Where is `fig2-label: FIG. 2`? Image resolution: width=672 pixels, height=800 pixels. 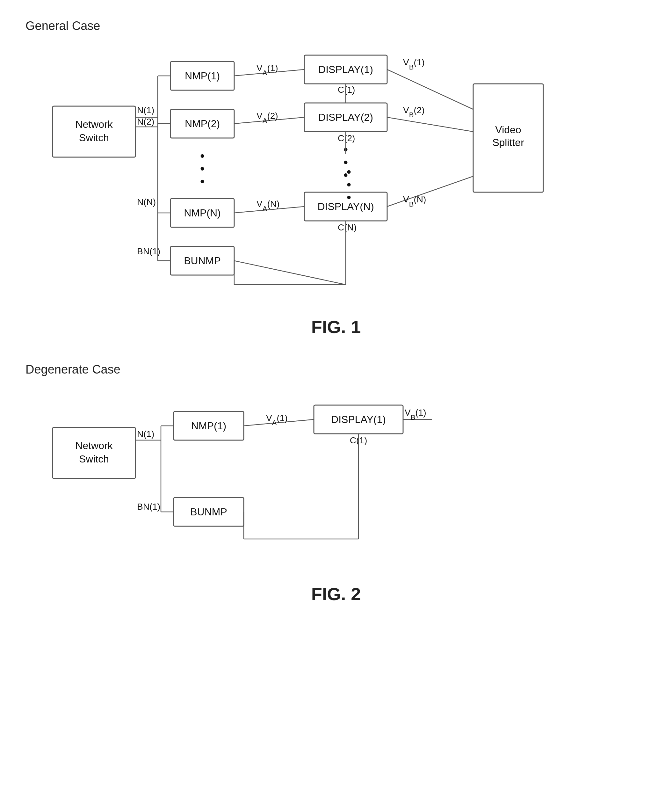
fig2-label: FIG. 2 is located at coordinates (336, 594).